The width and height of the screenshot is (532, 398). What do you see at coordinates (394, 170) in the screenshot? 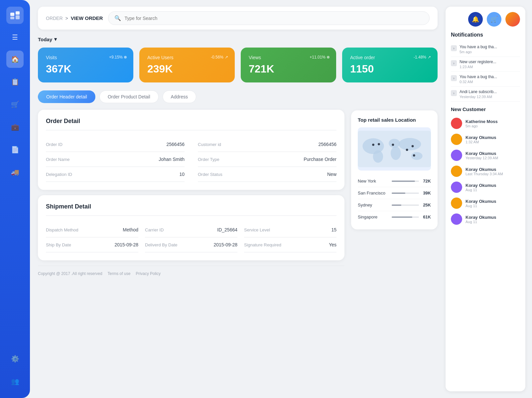
I see `map-card: Top retail sales Location` at bounding box center [394, 170].